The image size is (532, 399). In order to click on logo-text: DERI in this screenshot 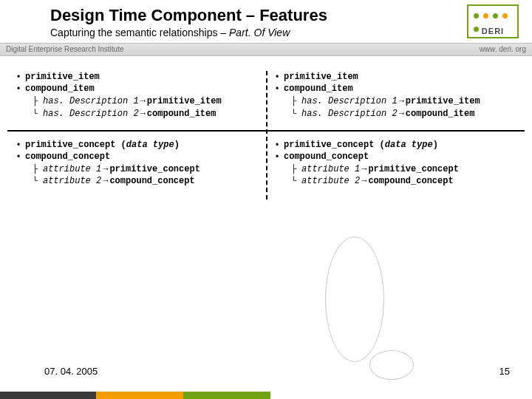, I will do `click(493, 31)`.